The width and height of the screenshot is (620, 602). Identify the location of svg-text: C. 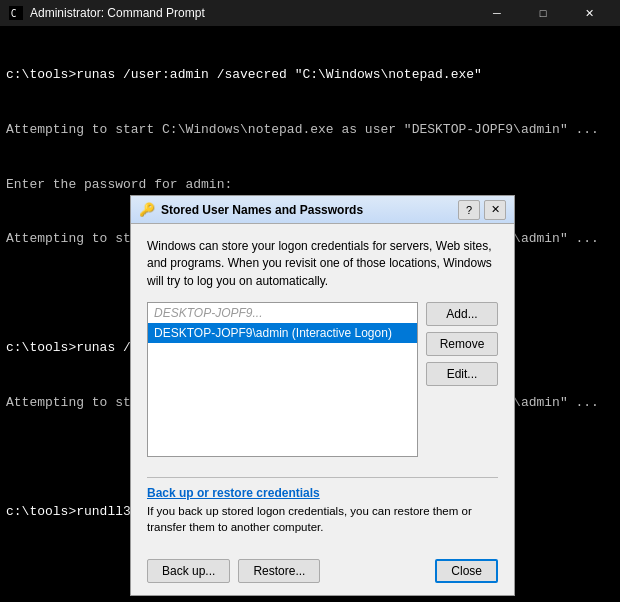
(14, 14).